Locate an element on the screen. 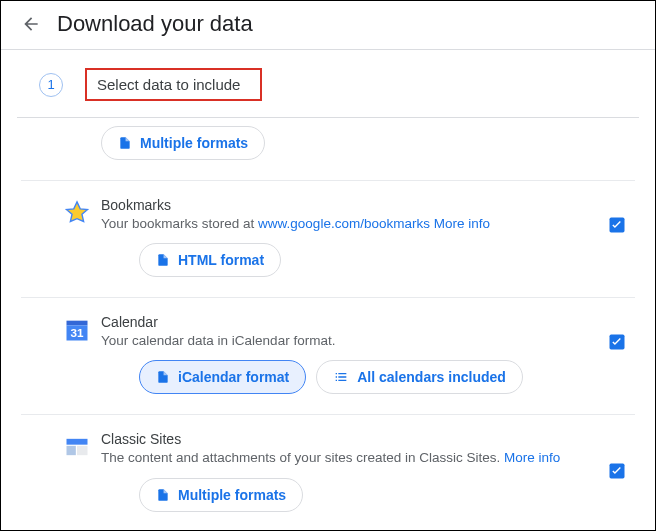 The width and height of the screenshot is (656, 531). calendars-chip: All calendars included is located at coordinates (420, 377).